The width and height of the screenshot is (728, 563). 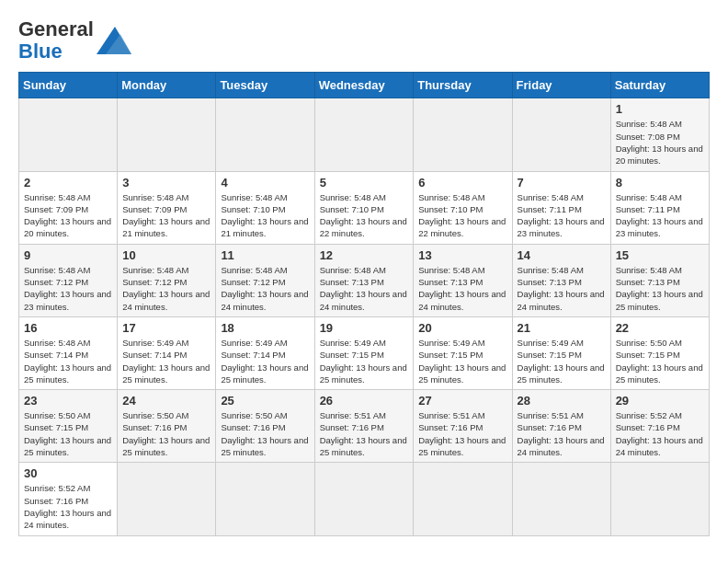 I want to click on calendar-cell: 18Sunrise: 5:49 AM Sunset: 7:14 PM Dayli…, so click(x=265, y=353).